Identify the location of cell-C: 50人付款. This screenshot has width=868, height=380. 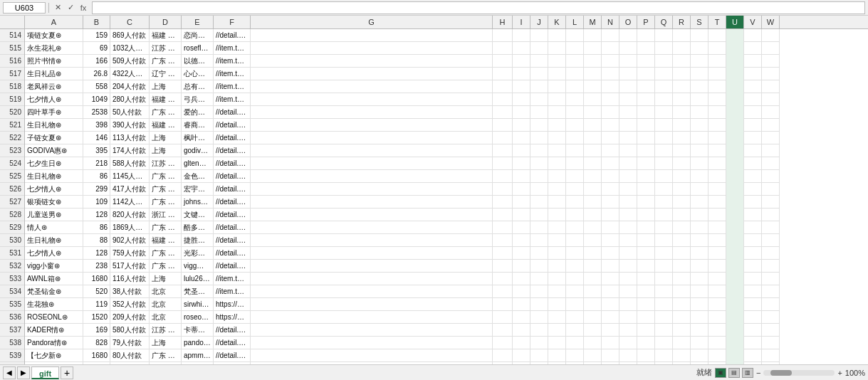
(130, 112).